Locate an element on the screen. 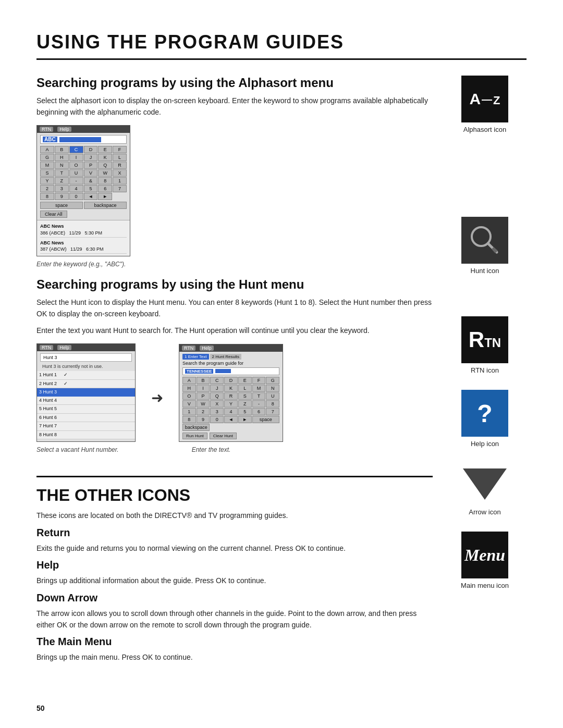  help-icon-label: Help icon is located at coordinates (485, 444).